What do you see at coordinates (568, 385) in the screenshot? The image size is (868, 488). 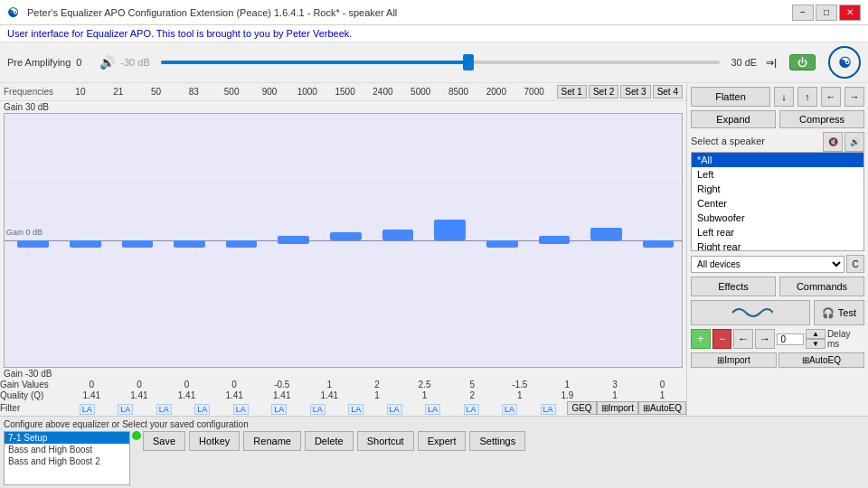 I see `gain-val-10: 1` at bounding box center [568, 385].